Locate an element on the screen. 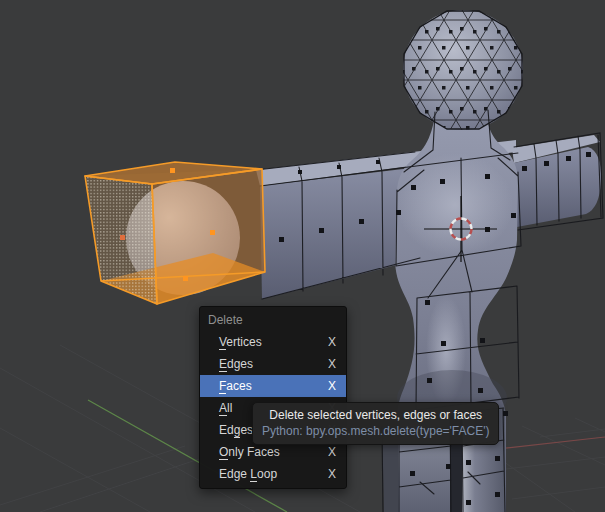 The height and width of the screenshot is (512, 605). menu-item-label: Faces is located at coordinates (236, 386).